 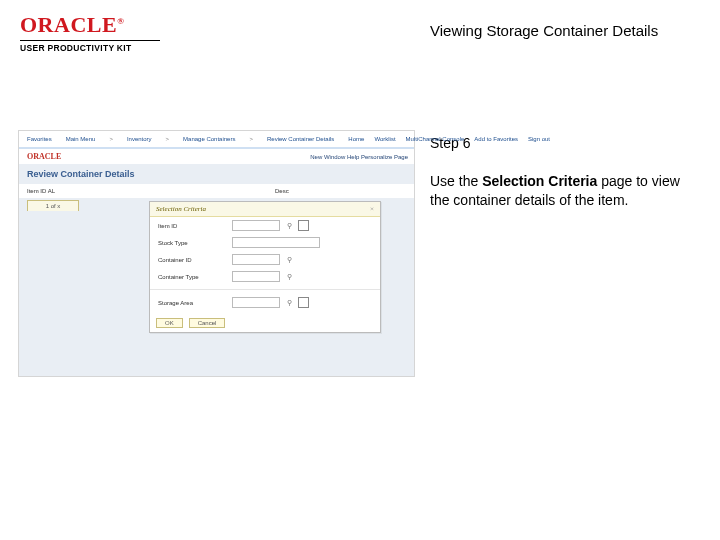 What do you see at coordinates (282, 191) in the screenshot?
I see `info-right: Desc` at bounding box center [282, 191].